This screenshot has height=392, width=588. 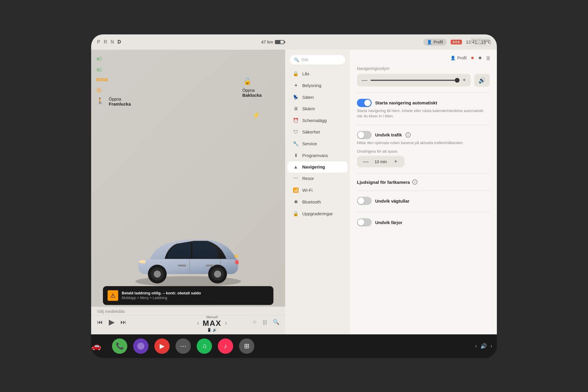 I want to click on favorite-button: ☆, so click(x=255, y=322).